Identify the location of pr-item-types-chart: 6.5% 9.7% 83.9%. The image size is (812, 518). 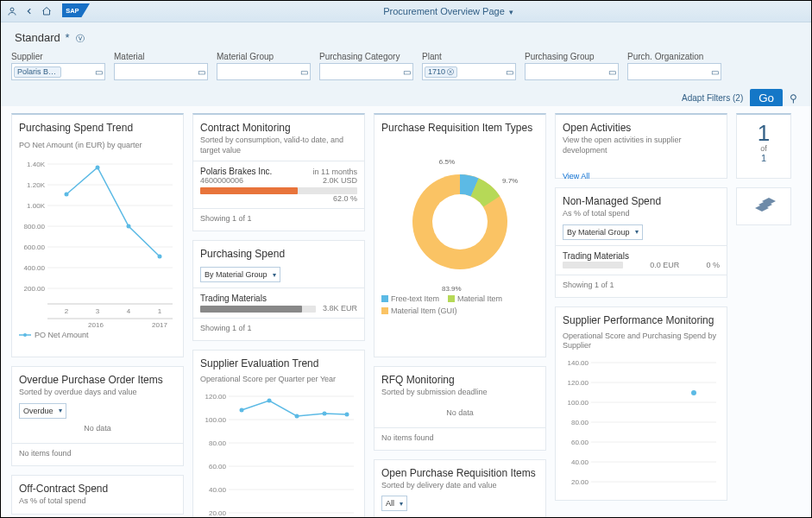
(460, 222).